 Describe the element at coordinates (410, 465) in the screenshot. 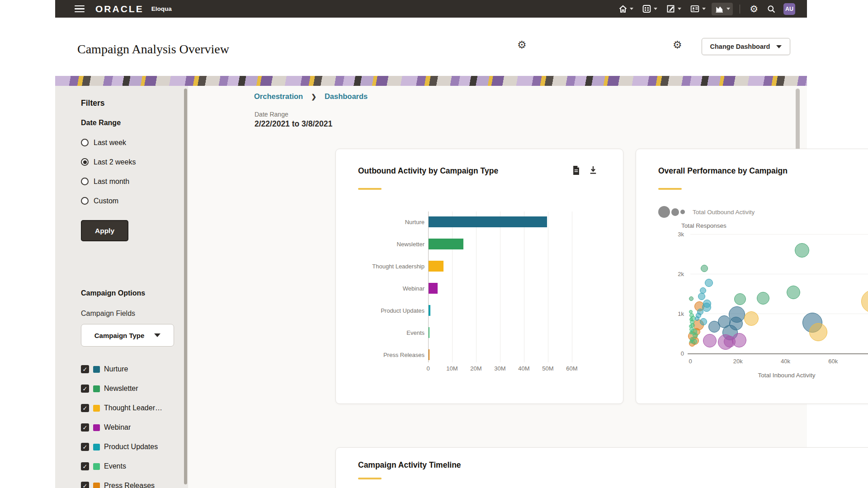

I see `card-title: Campaign Activity Timeline` at that location.